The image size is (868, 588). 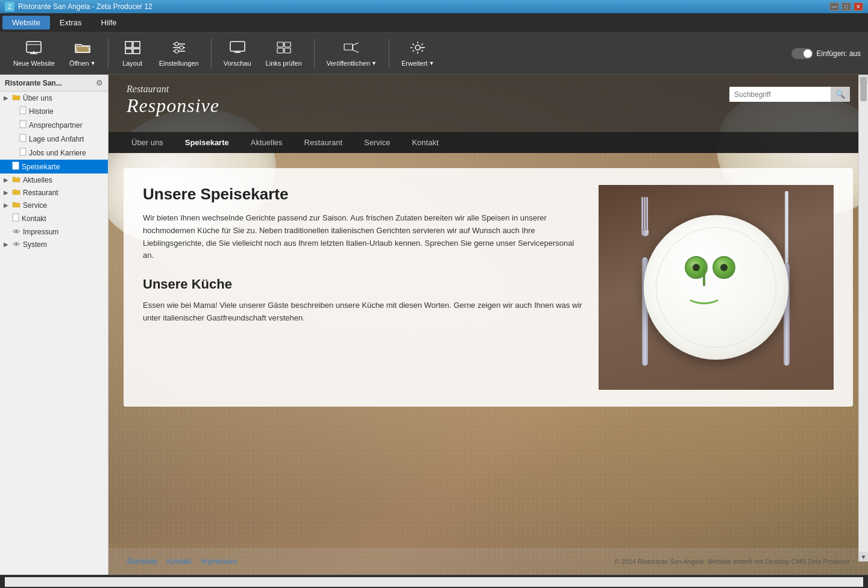 I want to click on toolbar-vorschau: Vorschau, so click(x=237, y=54).